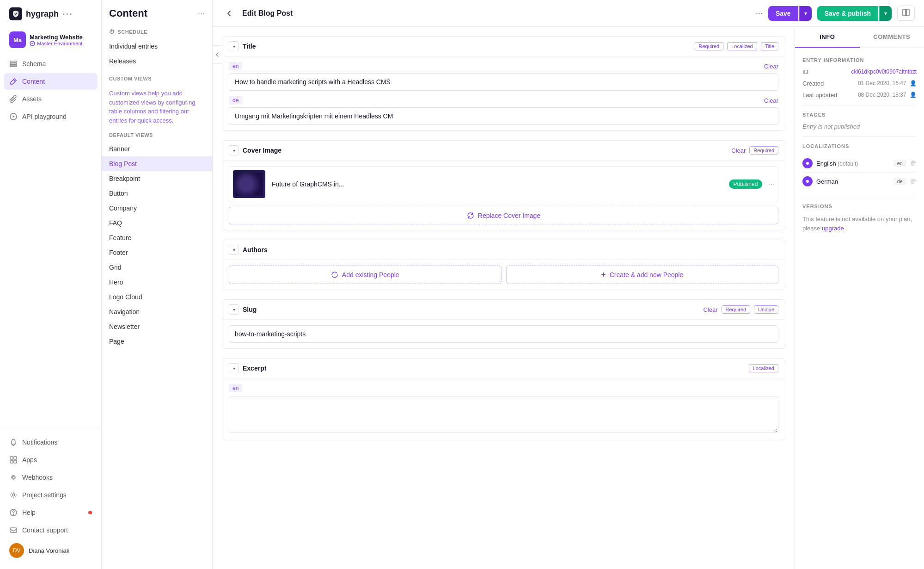 Image resolution: width=924 pixels, height=569 pixels. Describe the element at coordinates (51, 495) in the screenshot. I see `nav-bottom: Notifications Apps Webhooks` at that location.